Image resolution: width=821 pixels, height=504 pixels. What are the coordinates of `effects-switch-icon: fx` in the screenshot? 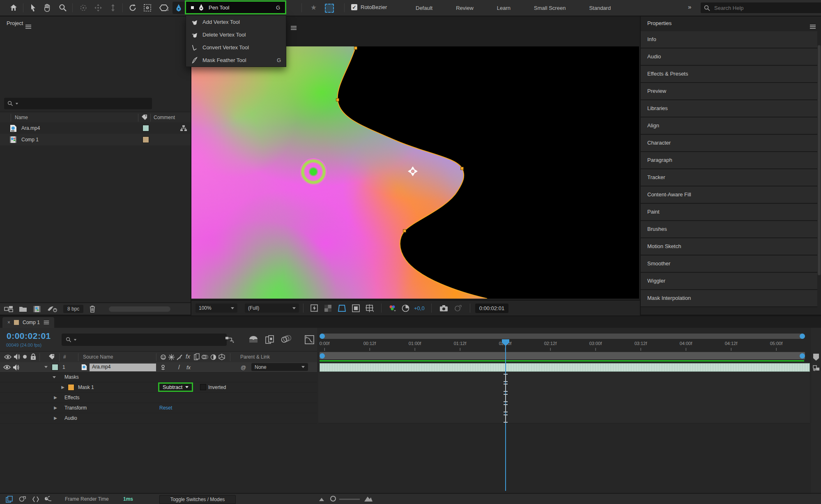 It's located at (188, 357).